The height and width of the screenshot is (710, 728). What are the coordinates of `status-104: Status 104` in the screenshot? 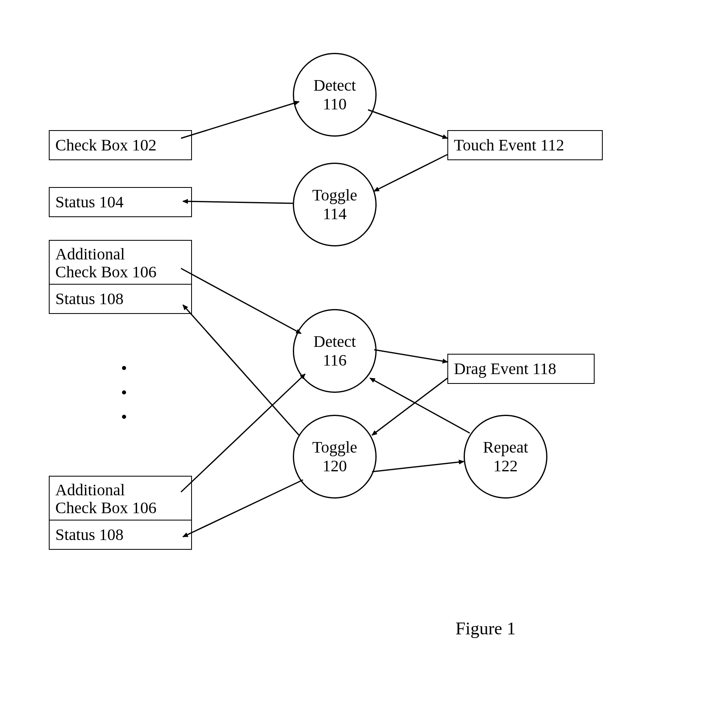 It's located at (120, 202).